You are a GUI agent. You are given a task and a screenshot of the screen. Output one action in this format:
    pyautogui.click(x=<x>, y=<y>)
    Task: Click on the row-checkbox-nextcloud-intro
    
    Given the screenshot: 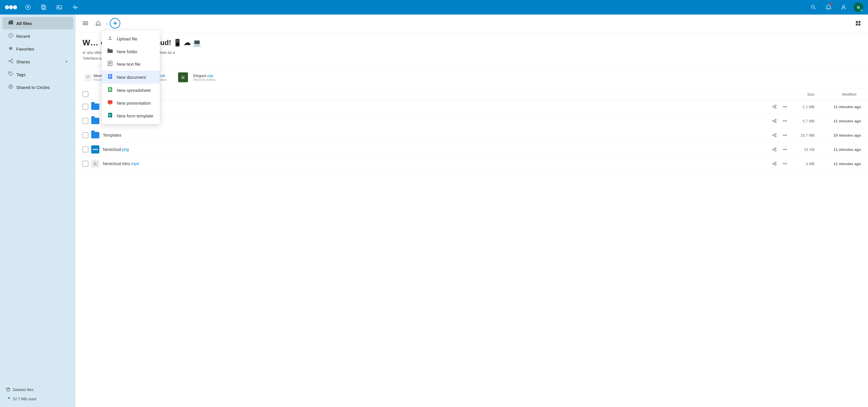 What is the action you would take?
    pyautogui.click(x=86, y=164)
    